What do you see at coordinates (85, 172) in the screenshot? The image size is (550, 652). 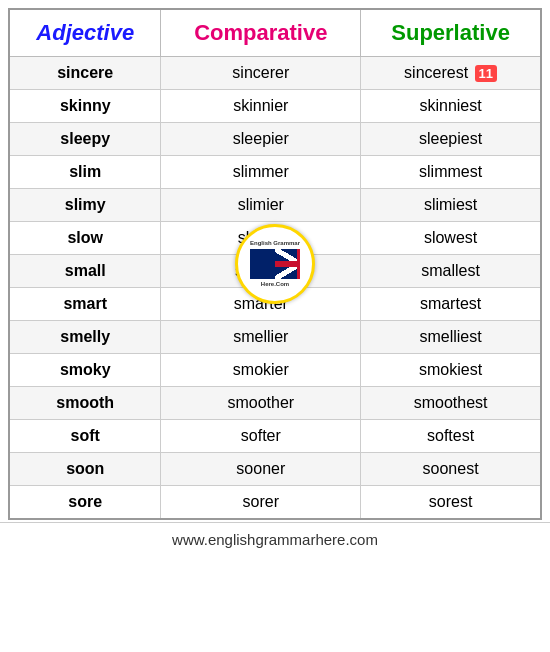 I see `cell-adjective: slim` at bounding box center [85, 172].